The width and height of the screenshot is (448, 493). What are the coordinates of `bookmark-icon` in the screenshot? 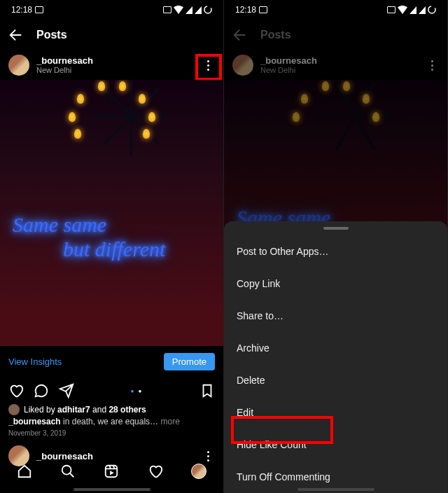 It's located at (207, 391).